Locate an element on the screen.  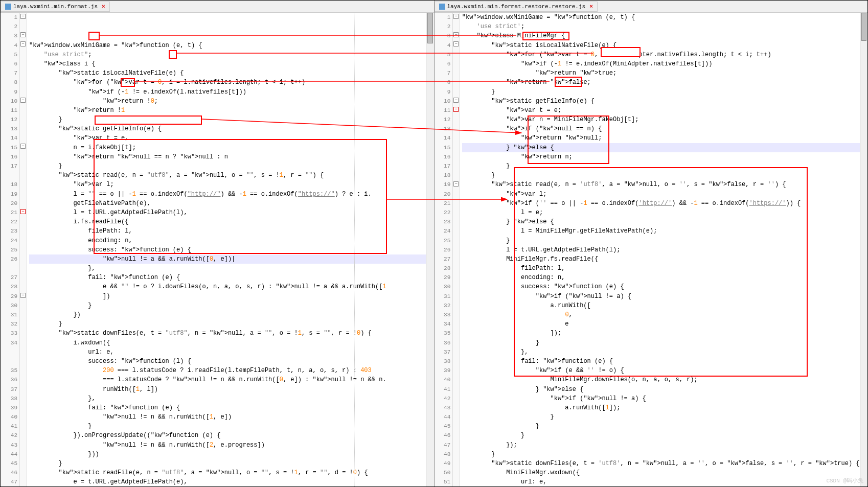
fold-column-right: − − − − − − is located at coordinates (456, 249).